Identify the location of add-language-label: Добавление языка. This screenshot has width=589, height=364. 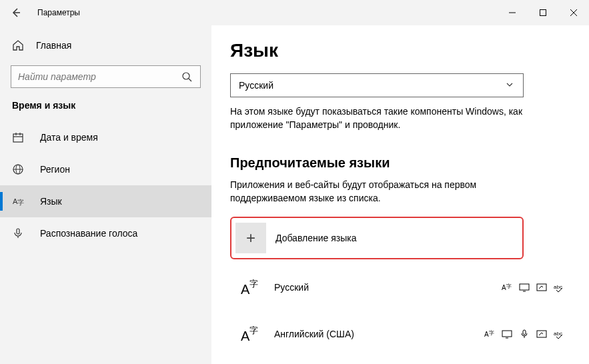
(316, 238).